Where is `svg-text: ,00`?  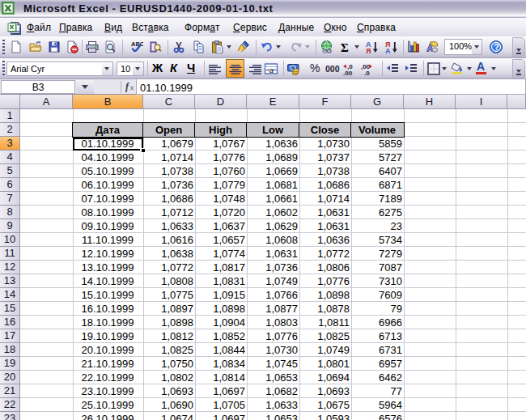
svg-text: ,00 is located at coordinates (348, 73).